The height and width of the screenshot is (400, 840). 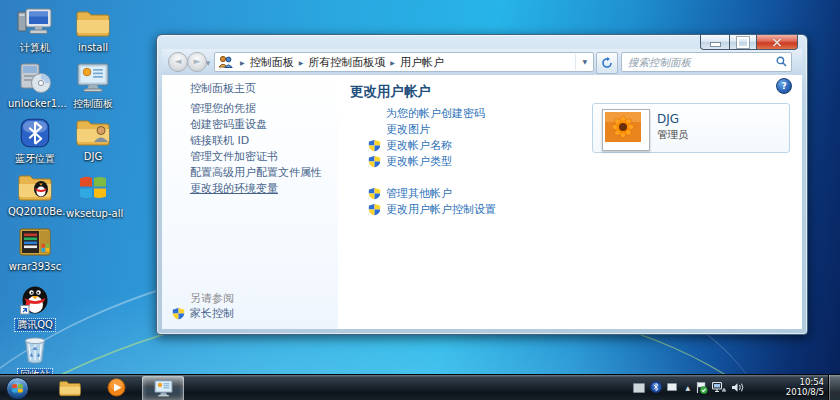 What do you see at coordinates (197, 62) in the screenshot?
I see `forward-button: ►` at bounding box center [197, 62].